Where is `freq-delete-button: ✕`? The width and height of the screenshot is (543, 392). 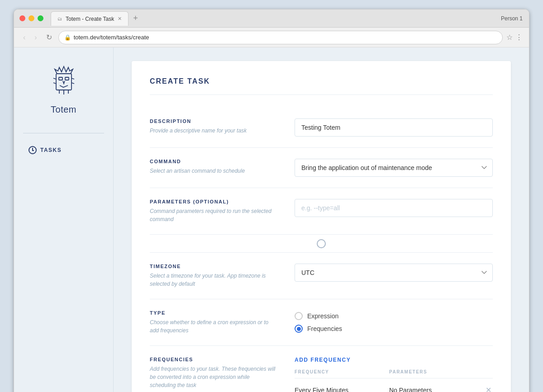 freq-delete-button: ✕ is located at coordinates (488, 389).